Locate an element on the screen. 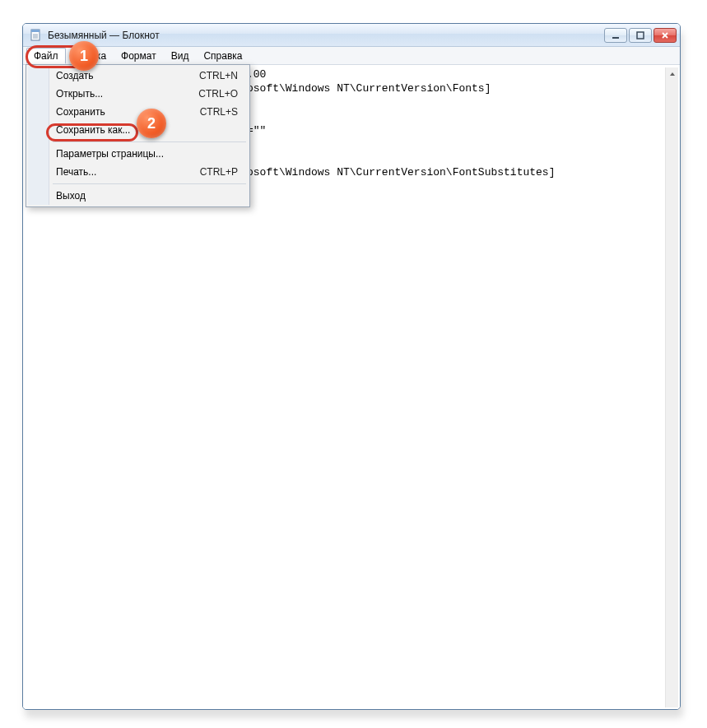 This screenshot has width=707, height=728. menubar: Файл Правка Формат Вид Справка is located at coordinates (351, 56).